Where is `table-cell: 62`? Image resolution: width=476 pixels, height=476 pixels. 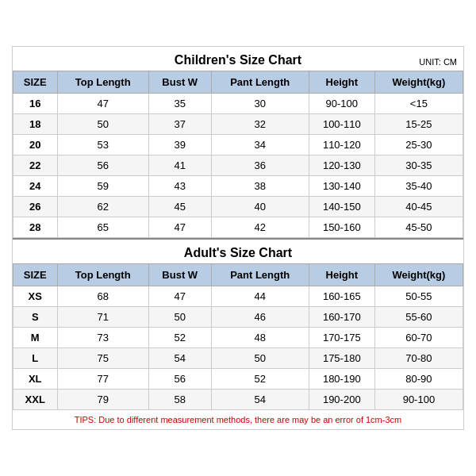
table-cell: 62 is located at coordinates (103, 207).